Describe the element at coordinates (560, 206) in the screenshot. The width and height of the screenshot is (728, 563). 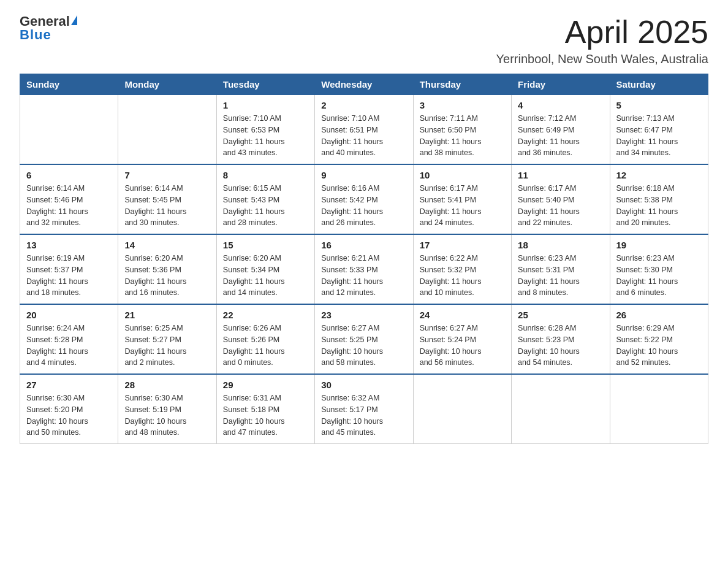
I see `day-info: Sunrise: 6:17 AMSunset: 5:40 PMDaylight:…` at that location.